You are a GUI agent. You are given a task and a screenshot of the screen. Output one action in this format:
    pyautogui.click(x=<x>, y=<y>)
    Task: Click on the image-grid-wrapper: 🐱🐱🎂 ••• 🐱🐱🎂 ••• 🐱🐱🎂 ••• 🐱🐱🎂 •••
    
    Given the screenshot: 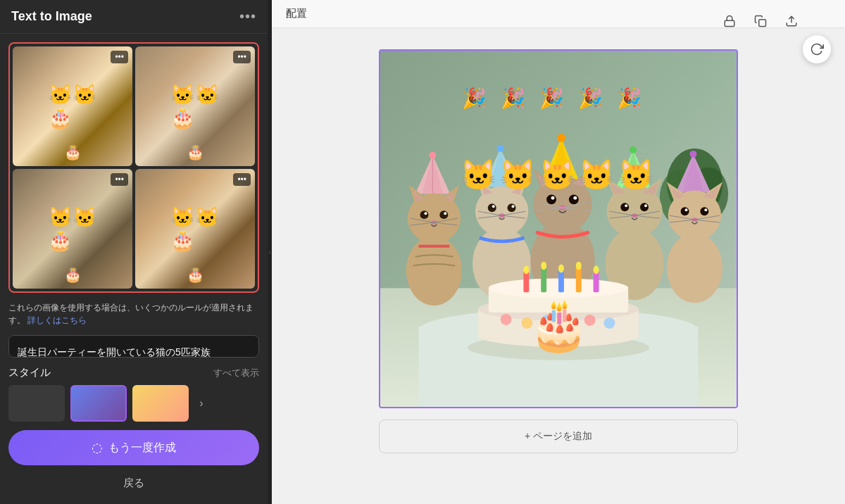 What is the action you would take?
    pyautogui.click(x=134, y=168)
    